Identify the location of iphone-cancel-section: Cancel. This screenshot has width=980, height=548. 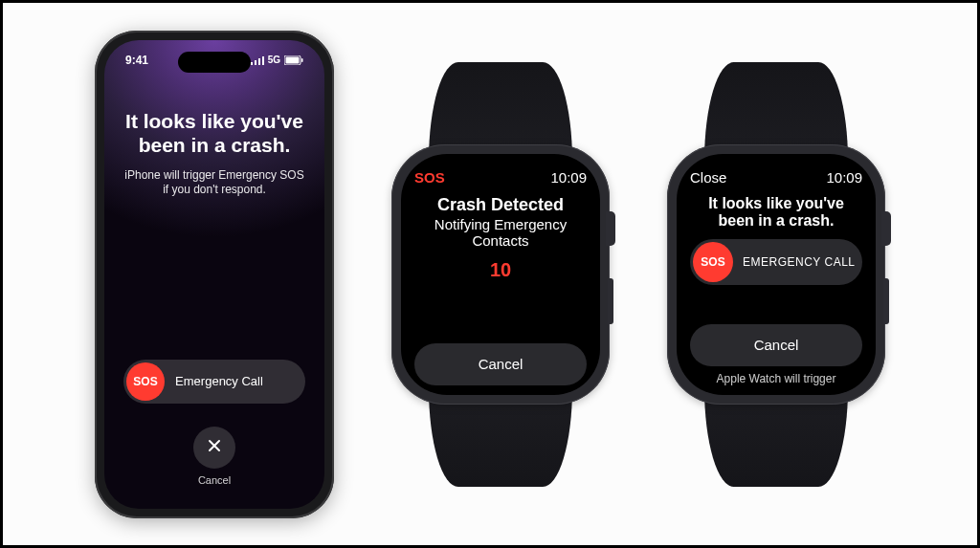
(214, 456).